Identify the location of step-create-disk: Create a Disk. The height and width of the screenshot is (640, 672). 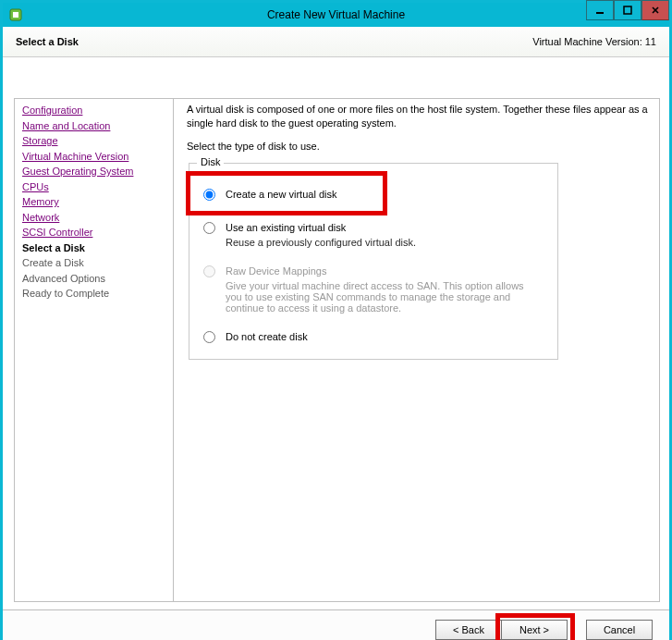
(94, 263).